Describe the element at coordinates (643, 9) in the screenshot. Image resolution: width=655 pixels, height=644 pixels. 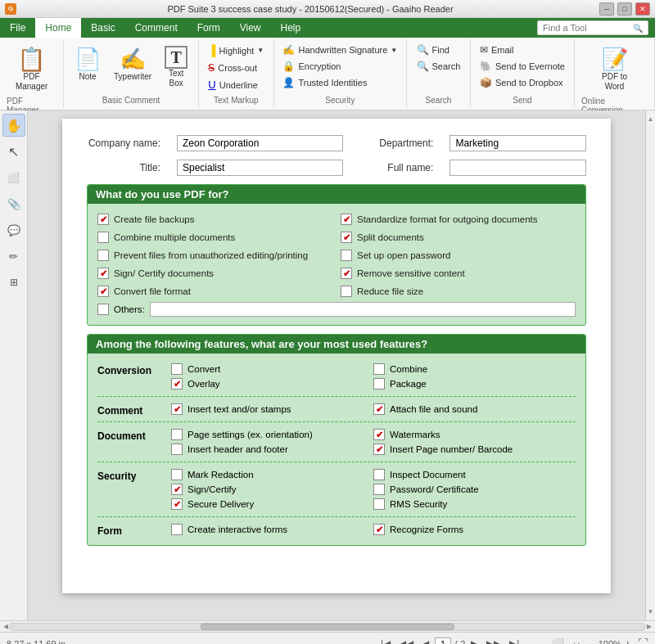
I see `close-button: ✕` at that location.